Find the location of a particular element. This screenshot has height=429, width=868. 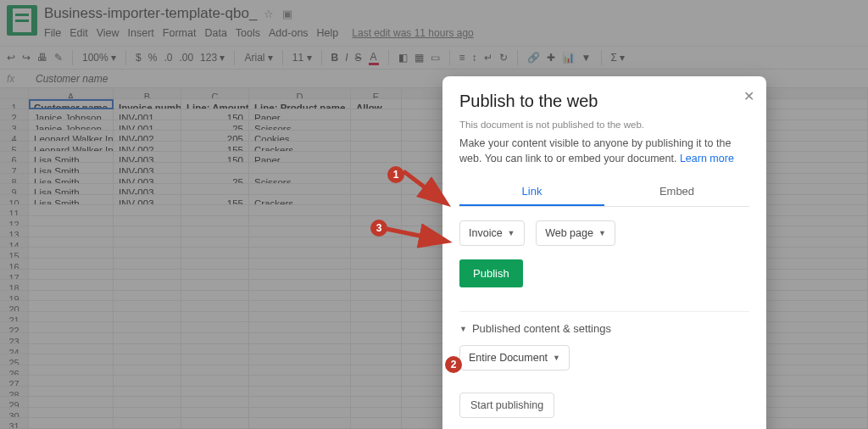

data-cell: Crackers is located at coordinates (300, 200).